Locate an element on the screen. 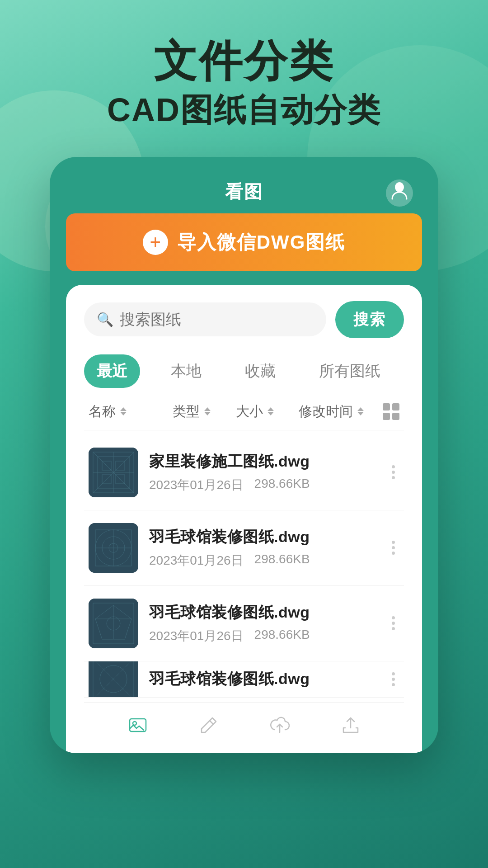 The height and width of the screenshot is (868, 488). sort-date: 修改时间 is located at coordinates (341, 411).